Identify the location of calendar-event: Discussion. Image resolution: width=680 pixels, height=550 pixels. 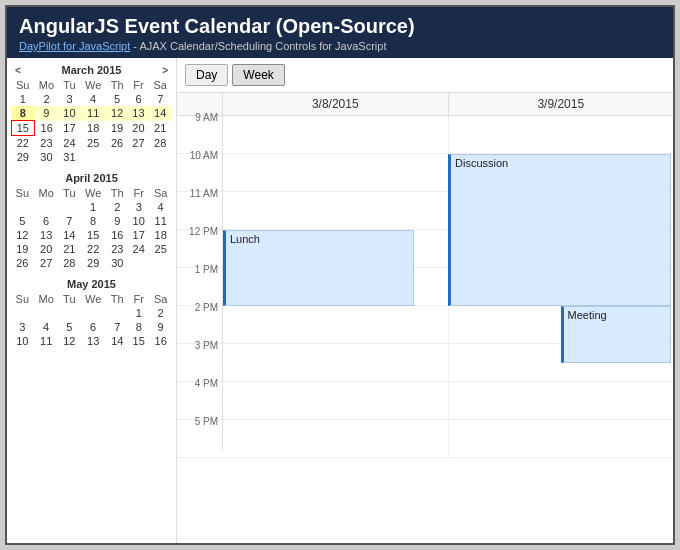
(560, 230).